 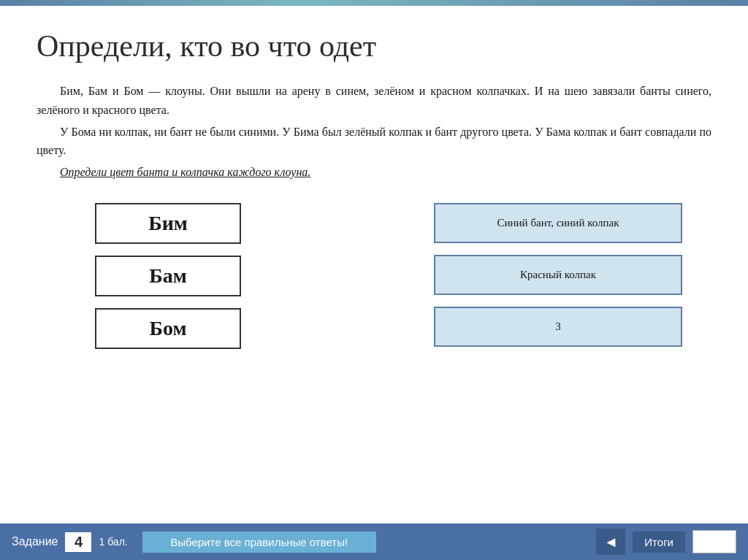 What do you see at coordinates (168, 329) in the screenshot?
I see `clown-bom: Бом` at bounding box center [168, 329].